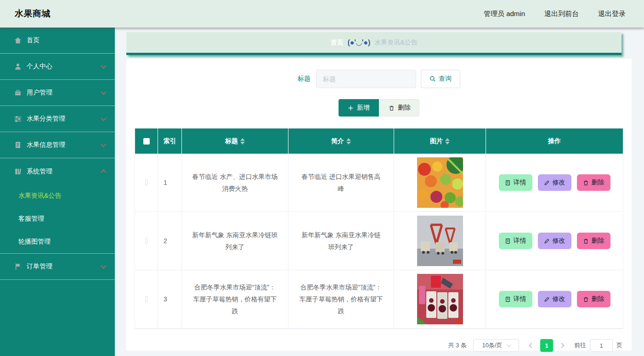  I want to click on admin-user-link: 管理员 admin, so click(504, 14).